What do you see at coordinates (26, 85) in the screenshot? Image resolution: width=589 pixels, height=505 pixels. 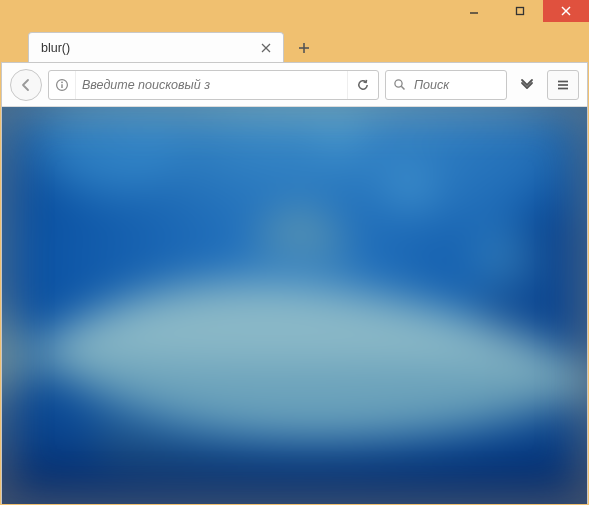 I see `back-button` at bounding box center [26, 85].